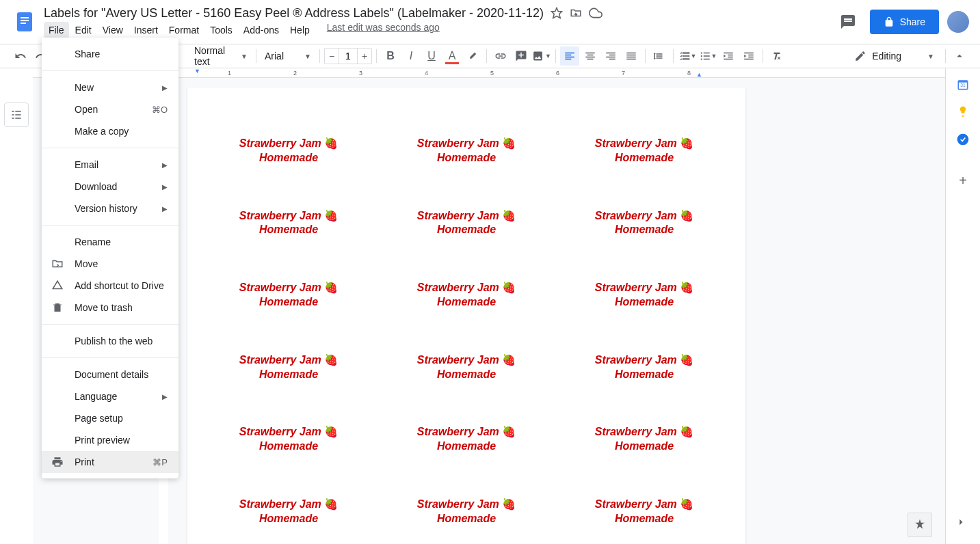 This screenshot has width=980, height=544. I want to click on side-panel-collapse-button, so click(961, 523).